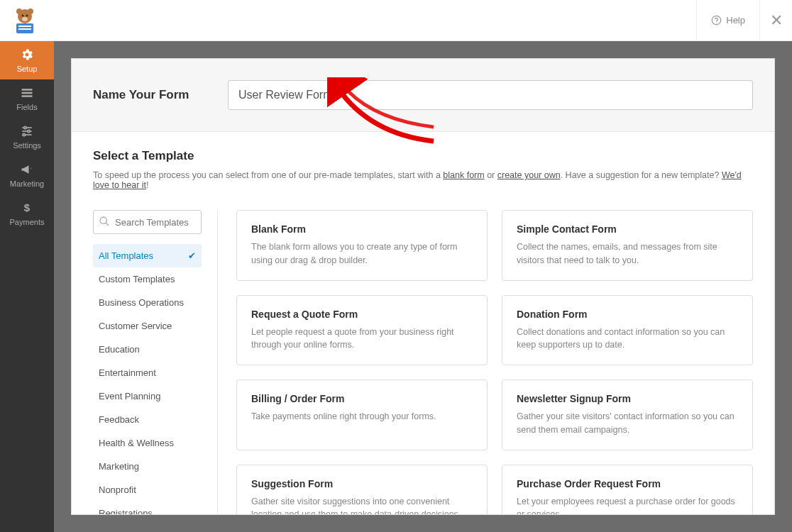 The width and height of the screenshot is (792, 532). I want to click on template-title: Request a Quote Form, so click(362, 314).